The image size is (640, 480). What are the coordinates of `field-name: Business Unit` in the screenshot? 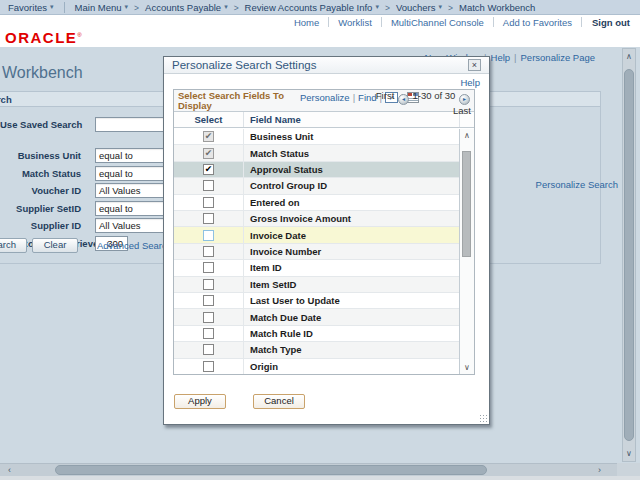 It's located at (282, 136).